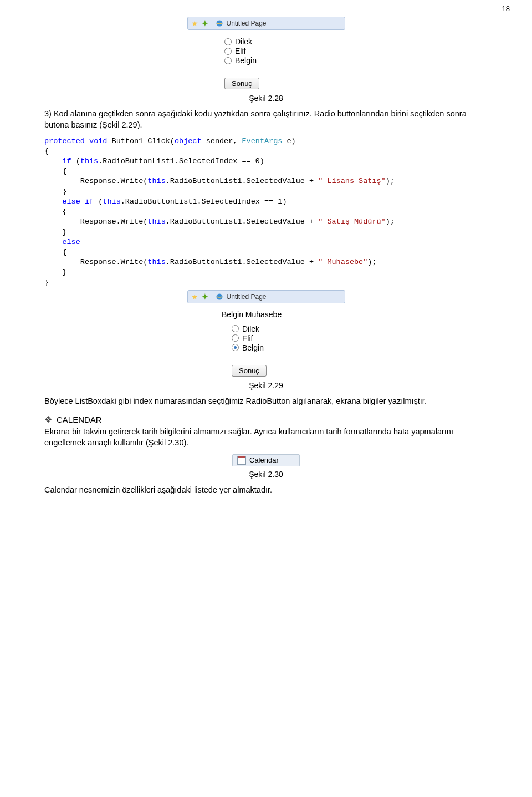 The width and height of the screenshot is (532, 797). I want to click on calendar-icon, so click(242, 460).